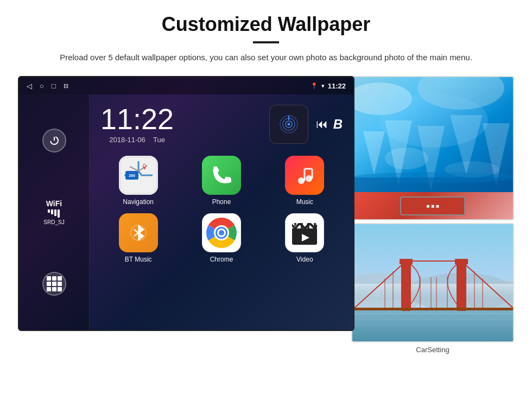  Describe the element at coordinates (434, 289) in the screenshot. I see `wallpaper-bridge-container: CarSetting` at that location.